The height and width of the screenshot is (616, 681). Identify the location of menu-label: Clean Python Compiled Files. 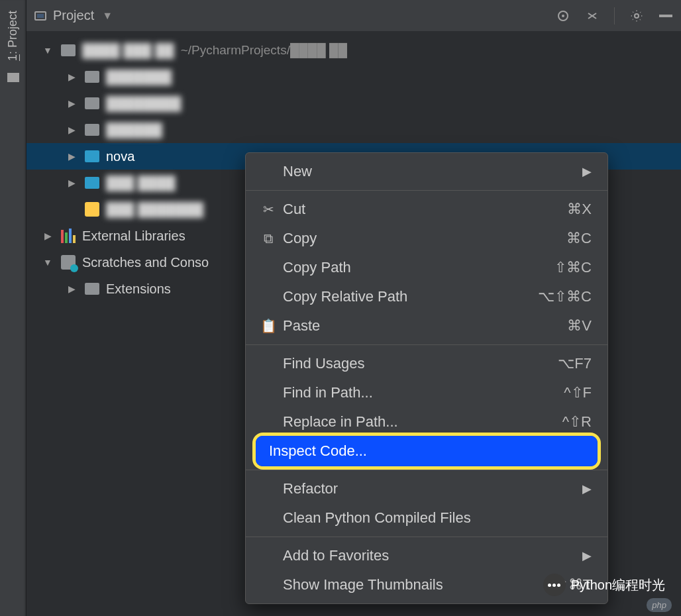
(437, 518).